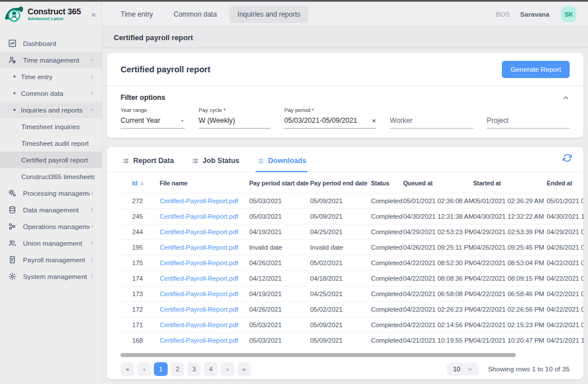 This screenshot has width=588, height=384. Describe the element at coordinates (318, 355) in the screenshot. I see `horizontal-scrollbar-thumb` at that location.